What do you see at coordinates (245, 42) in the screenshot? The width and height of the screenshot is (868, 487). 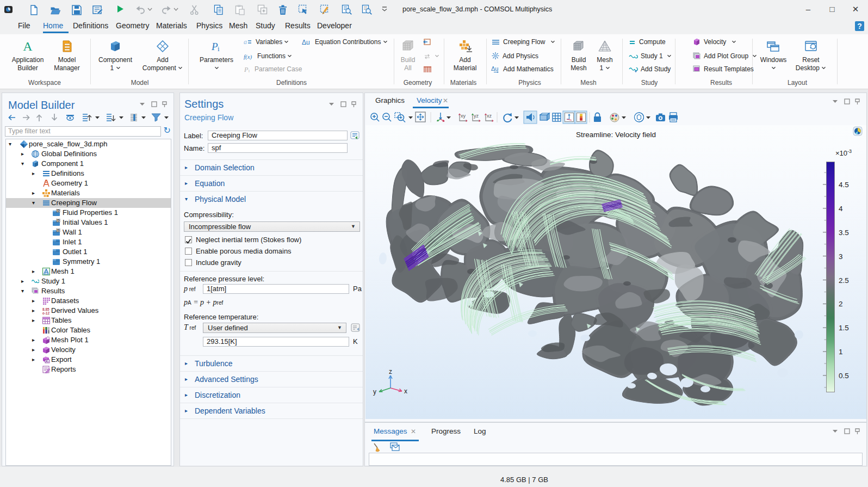 I see `svg-text: a` at bounding box center [245, 42].